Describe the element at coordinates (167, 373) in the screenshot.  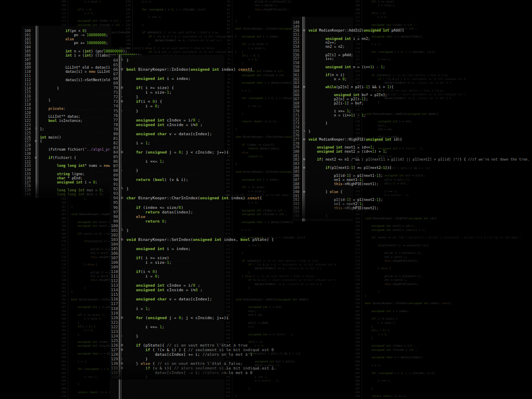
I see `code-line: 132 datas[cIndex] -= i; //alors on le me…` at that location.